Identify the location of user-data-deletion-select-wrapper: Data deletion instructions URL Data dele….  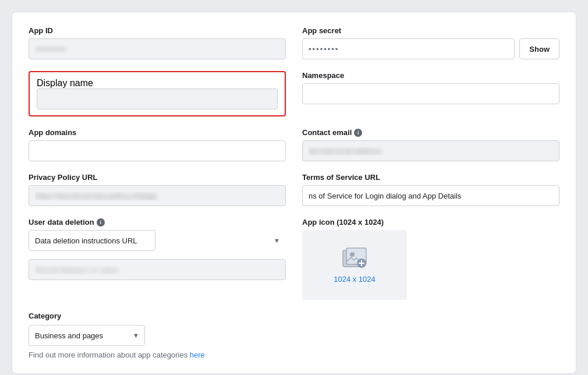
(157, 240).